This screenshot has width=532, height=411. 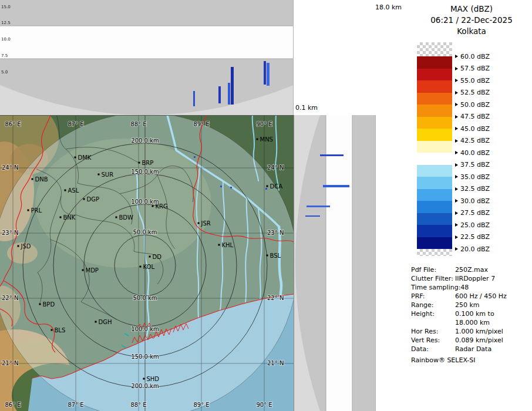 I want to click on station-marker-dca, so click(x=268, y=187).